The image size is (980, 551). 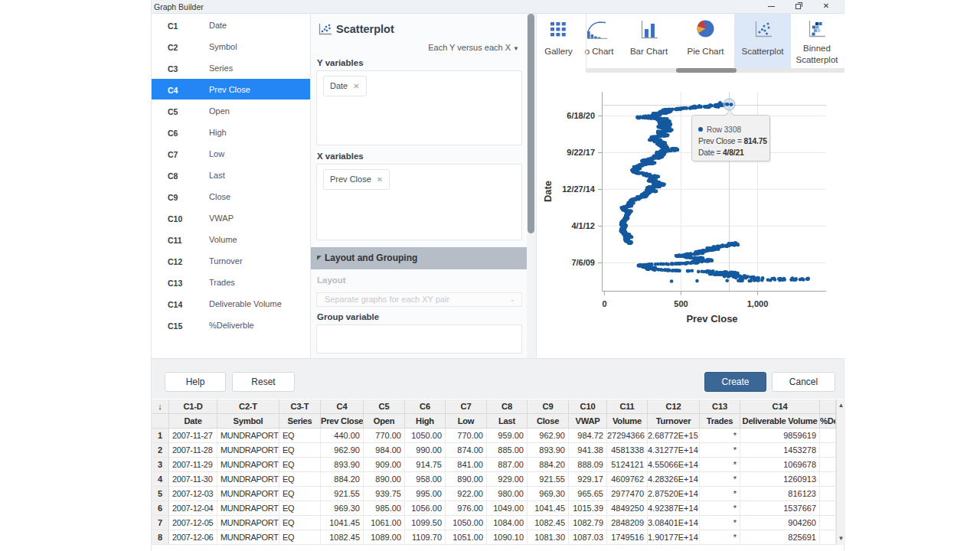 What do you see at coordinates (721, 153) in the screenshot?
I see `svg-text: Date = 4/8/21` at bounding box center [721, 153].